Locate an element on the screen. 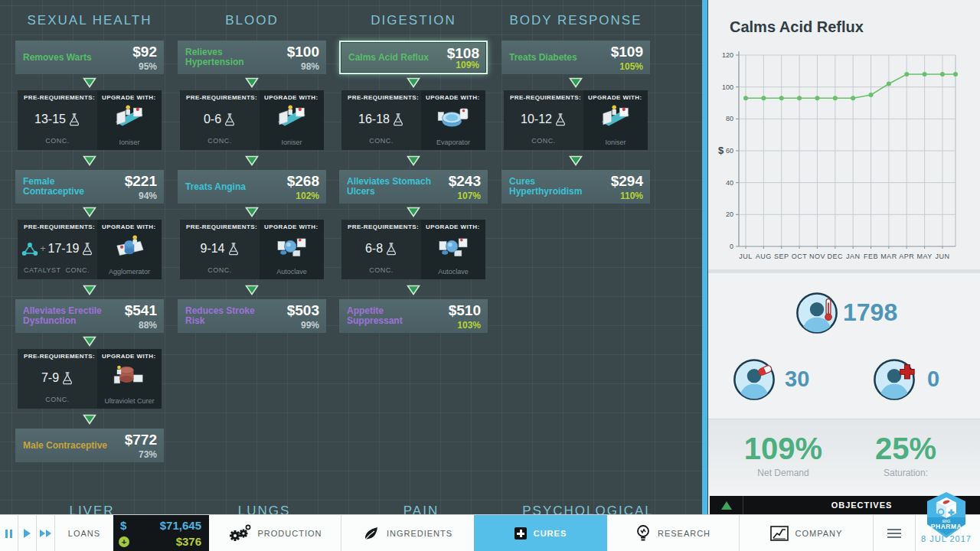 This screenshot has width=980, height=551. tab-company: COMPANY is located at coordinates (806, 533).